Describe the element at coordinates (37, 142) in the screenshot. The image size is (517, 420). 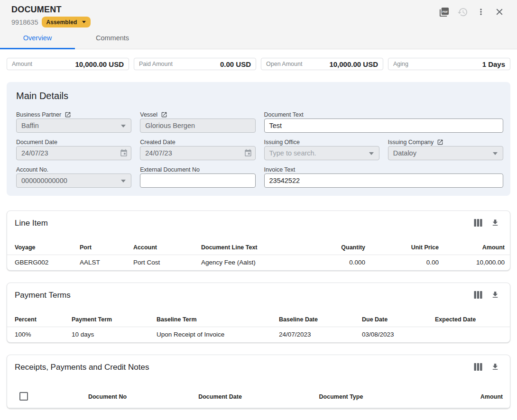
I see `field-label: Document Date` at that location.